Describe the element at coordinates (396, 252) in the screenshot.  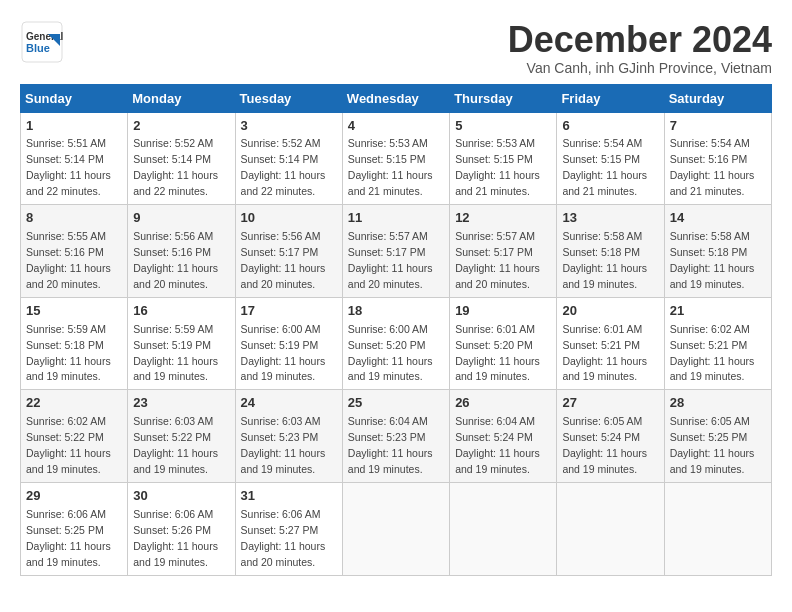
I see `calendar-cell: 11Sunrise: 5:57 AM Sunset: 5:17 PM Dayli…` at that location.